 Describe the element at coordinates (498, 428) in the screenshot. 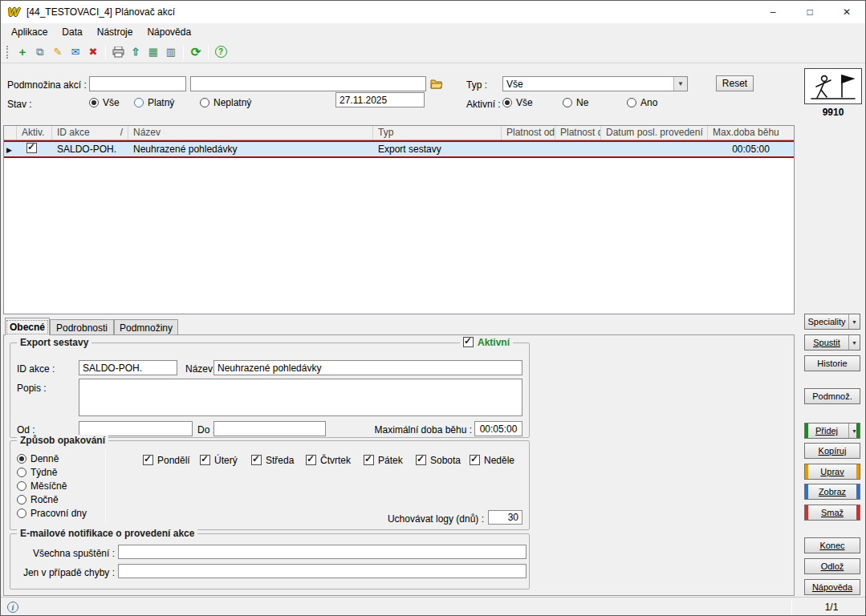

I see `max-doba-input` at that location.